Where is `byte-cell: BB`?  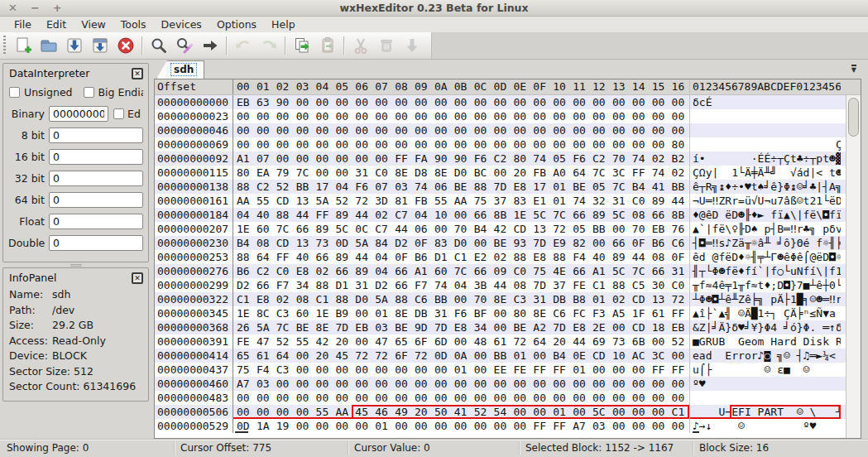
byte-cell: BB is located at coordinates (441, 300).